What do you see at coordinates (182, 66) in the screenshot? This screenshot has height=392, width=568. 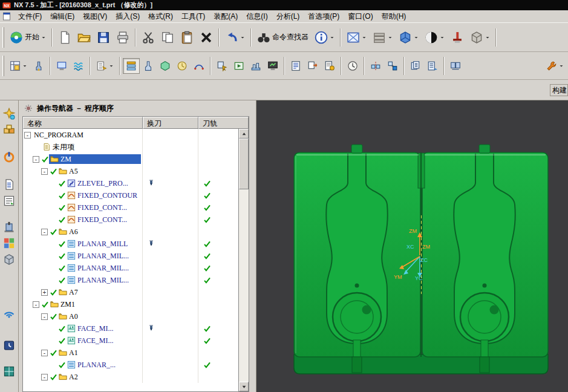 I see `method-view-button` at bounding box center [182, 66].